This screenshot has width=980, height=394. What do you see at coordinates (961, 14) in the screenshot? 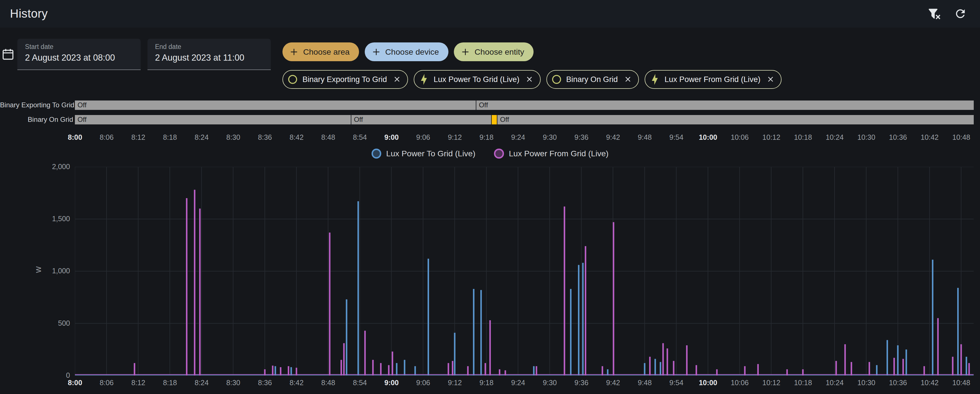
I see `refresh-button` at bounding box center [961, 14].